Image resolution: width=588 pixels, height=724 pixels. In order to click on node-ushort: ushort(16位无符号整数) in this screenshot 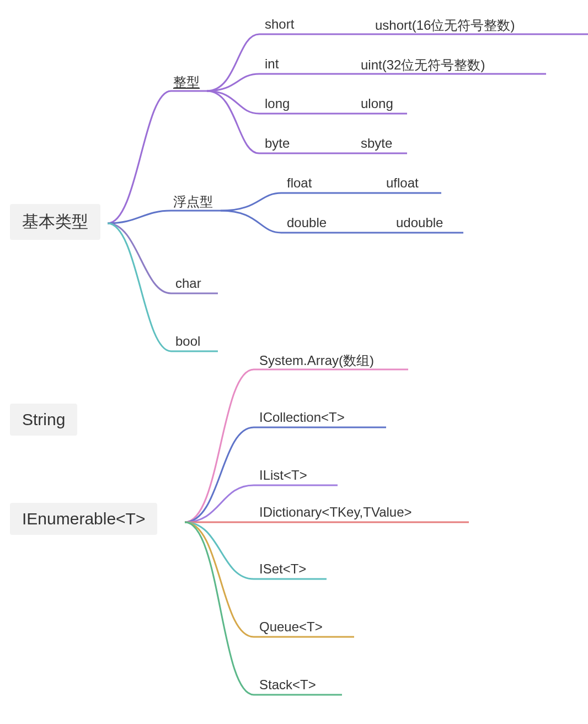, I will do `click(445, 25)`.